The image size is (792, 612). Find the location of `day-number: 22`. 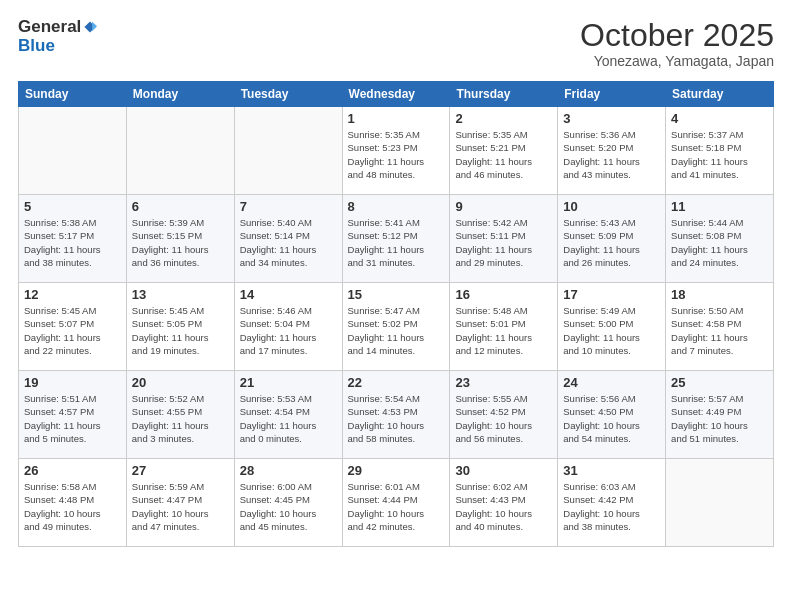

day-number: 22 is located at coordinates (396, 382).